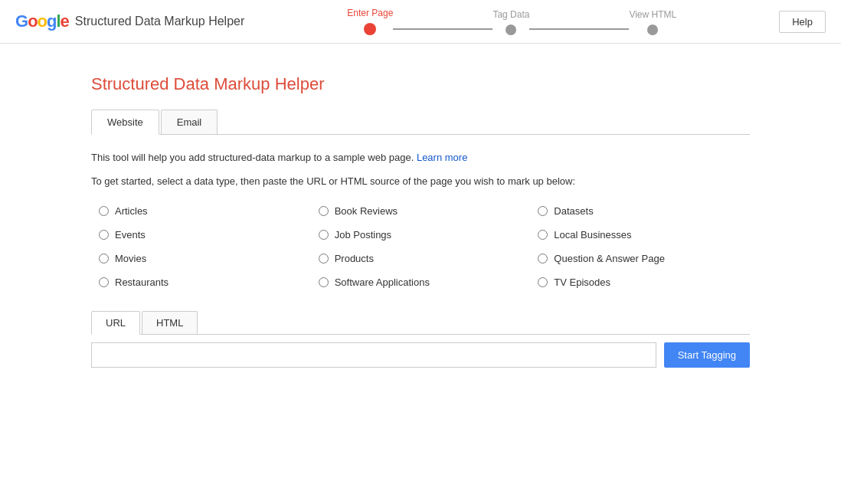 The image size is (841, 504). What do you see at coordinates (116, 323) in the screenshot?
I see `input-tab-url: URL` at bounding box center [116, 323].